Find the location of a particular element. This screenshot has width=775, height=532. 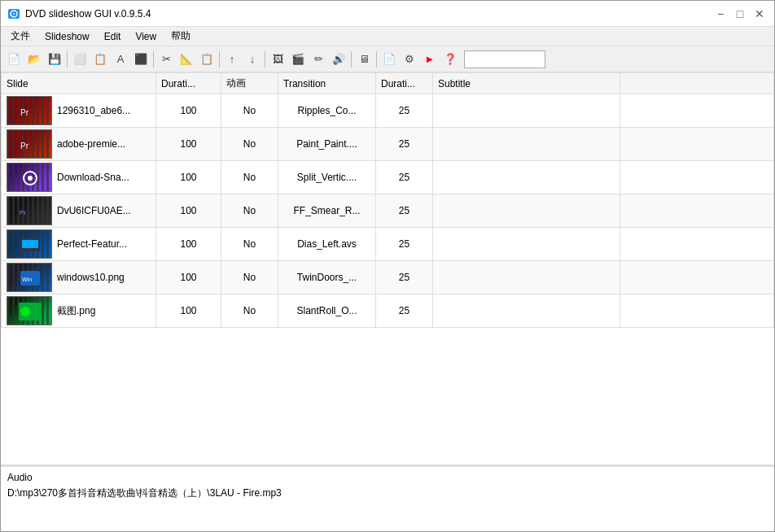

slide-name-2: Download-Sna... is located at coordinates (93, 177).